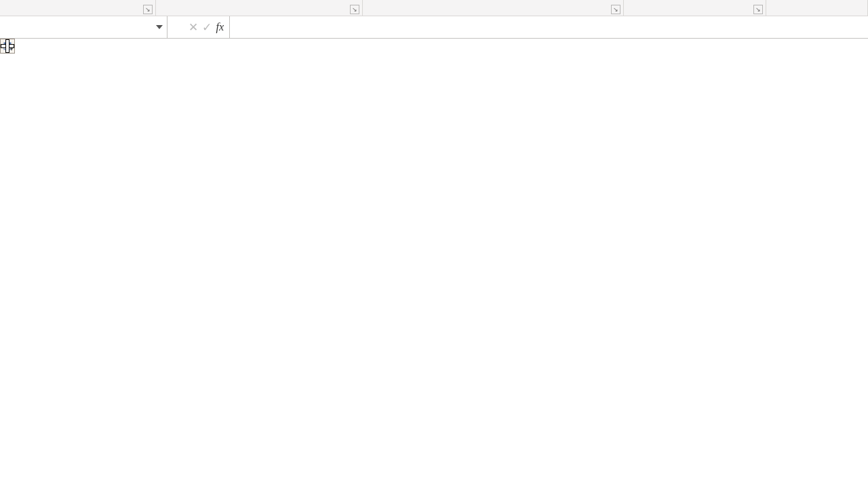  Describe the element at coordinates (107, 27) in the screenshot. I see `name-box` at that location.